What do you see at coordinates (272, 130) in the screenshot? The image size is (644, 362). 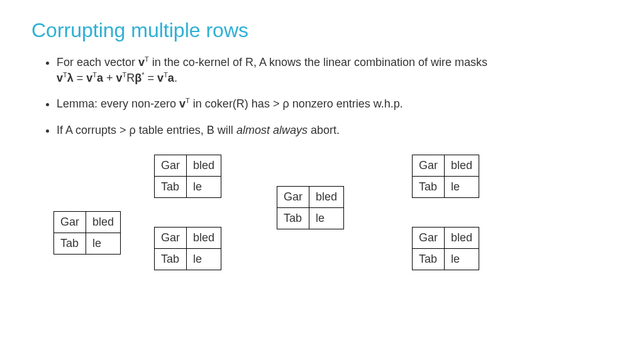 I see `text: almost always` at bounding box center [272, 130].